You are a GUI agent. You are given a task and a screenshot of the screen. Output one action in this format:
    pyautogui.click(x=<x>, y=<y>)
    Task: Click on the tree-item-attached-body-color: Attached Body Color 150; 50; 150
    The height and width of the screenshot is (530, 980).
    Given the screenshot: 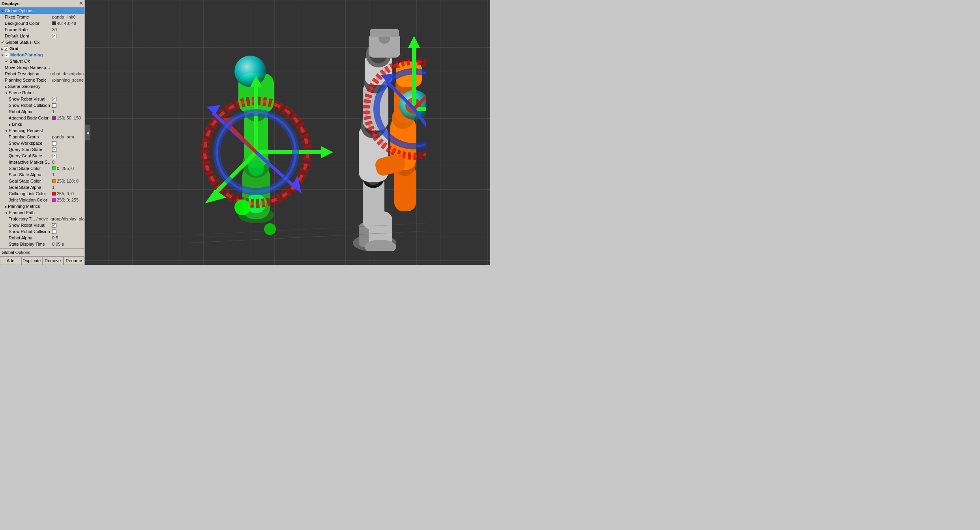 What is the action you would take?
    pyautogui.click(x=42, y=118)
    